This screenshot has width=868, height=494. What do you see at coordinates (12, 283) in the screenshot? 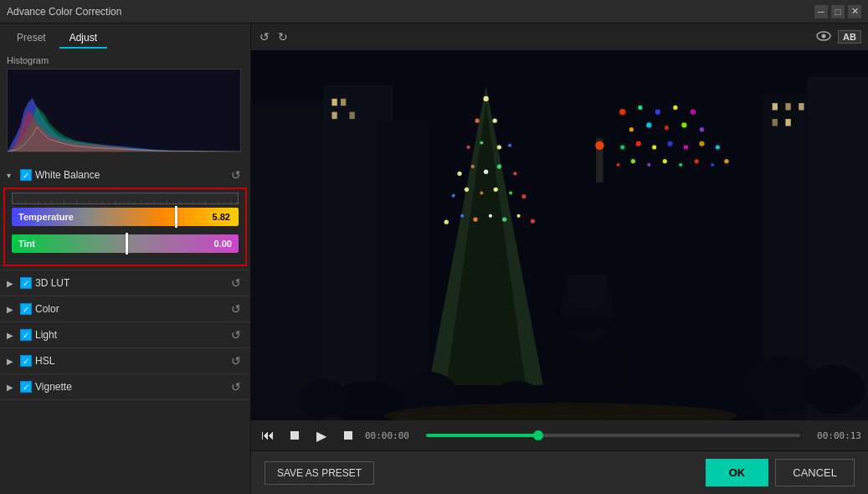
I see `3d-lut-chevron: ▶` at bounding box center [12, 283].